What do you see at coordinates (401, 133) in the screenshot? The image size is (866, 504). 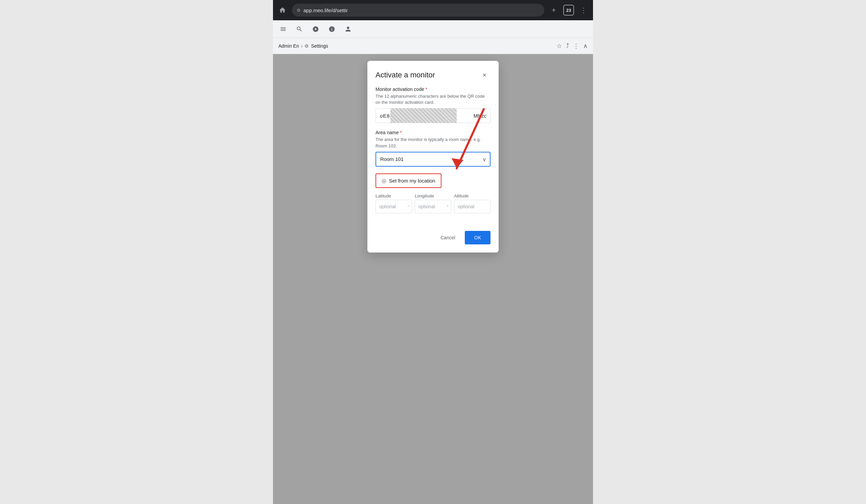 I see `area-required-marker: *` at bounding box center [401, 133].